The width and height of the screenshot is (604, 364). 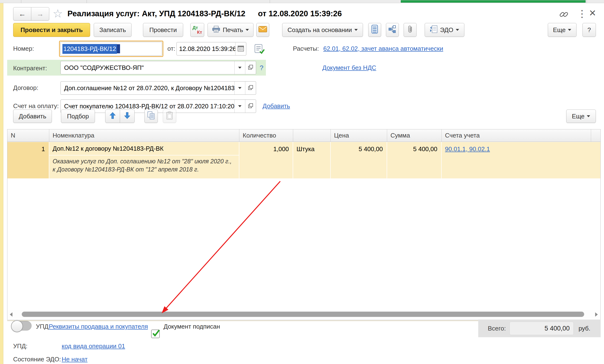 I want to click on invoice-add-link: Добавить, so click(x=276, y=106).